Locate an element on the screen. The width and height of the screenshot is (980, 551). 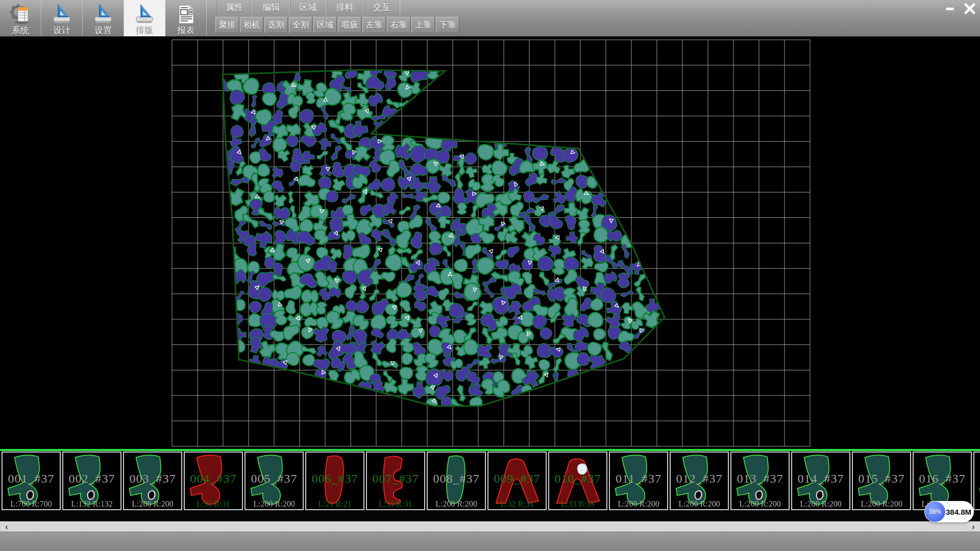
thumbnail-piece-007_#37: 007_#37L:31 R:31 is located at coordinates (396, 481).